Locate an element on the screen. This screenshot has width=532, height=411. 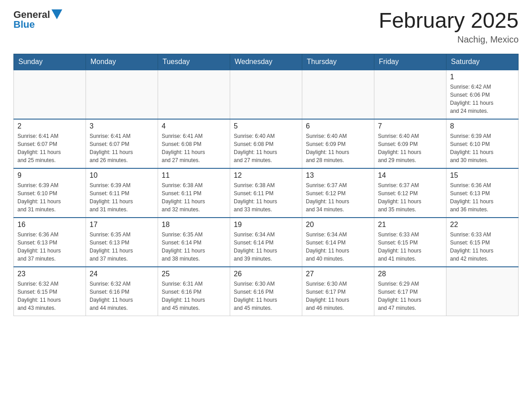
day-info: Sunrise: 6:39 AM Sunset: 6:11 PM Dayligh… is located at coordinates (122, 197).